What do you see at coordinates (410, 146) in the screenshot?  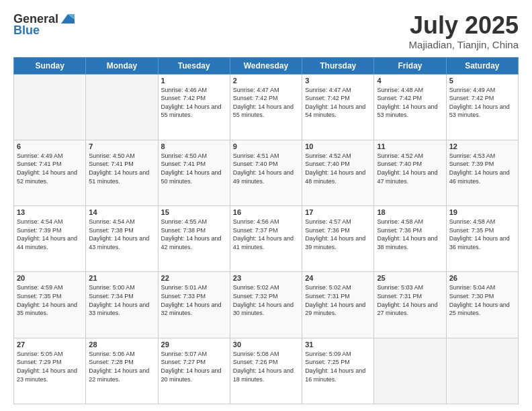 I see `day-number: 11` at bounding box center [410, 146].